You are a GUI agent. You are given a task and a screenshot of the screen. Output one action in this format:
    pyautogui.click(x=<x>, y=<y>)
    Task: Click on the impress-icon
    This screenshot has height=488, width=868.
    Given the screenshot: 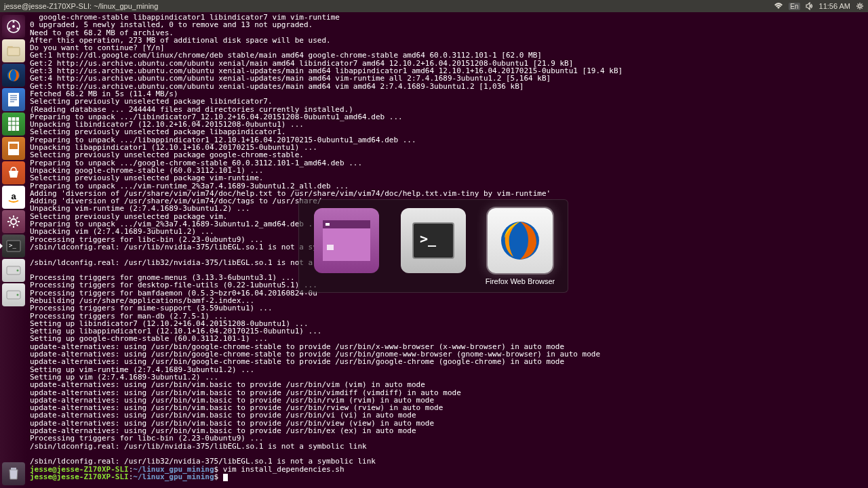 What is the action you would take?
    pyautogui.click(x=14, y=148)
    